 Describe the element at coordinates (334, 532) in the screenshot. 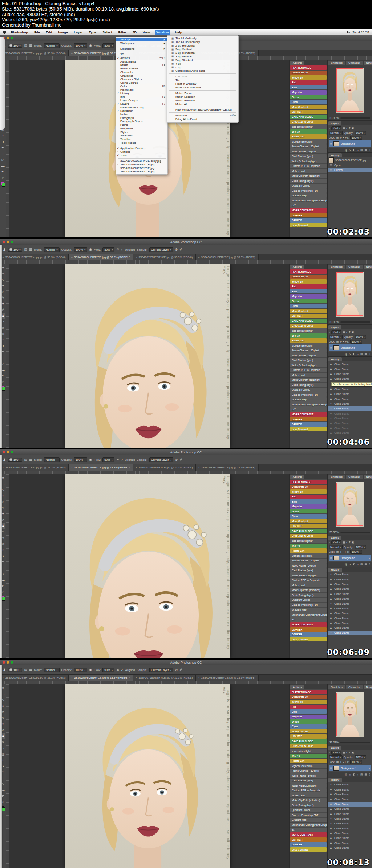

I see `zoom-level-value: 33.33%` at that location.